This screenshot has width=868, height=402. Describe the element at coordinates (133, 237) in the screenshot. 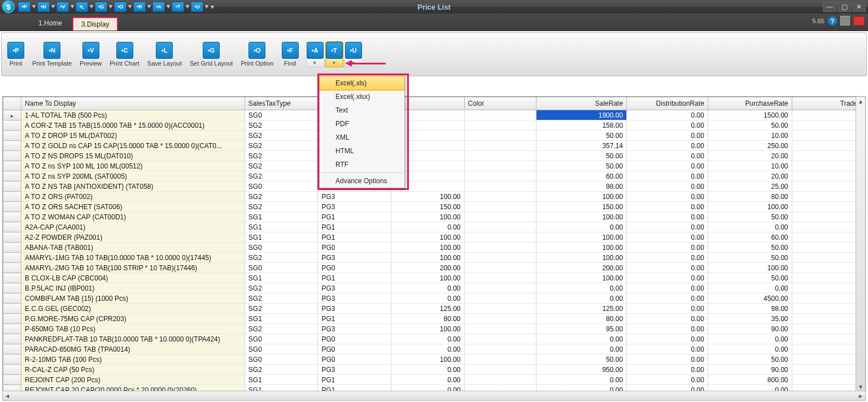

I see `cell-name: A2-Z POWDER (PAZ001)` at that location.